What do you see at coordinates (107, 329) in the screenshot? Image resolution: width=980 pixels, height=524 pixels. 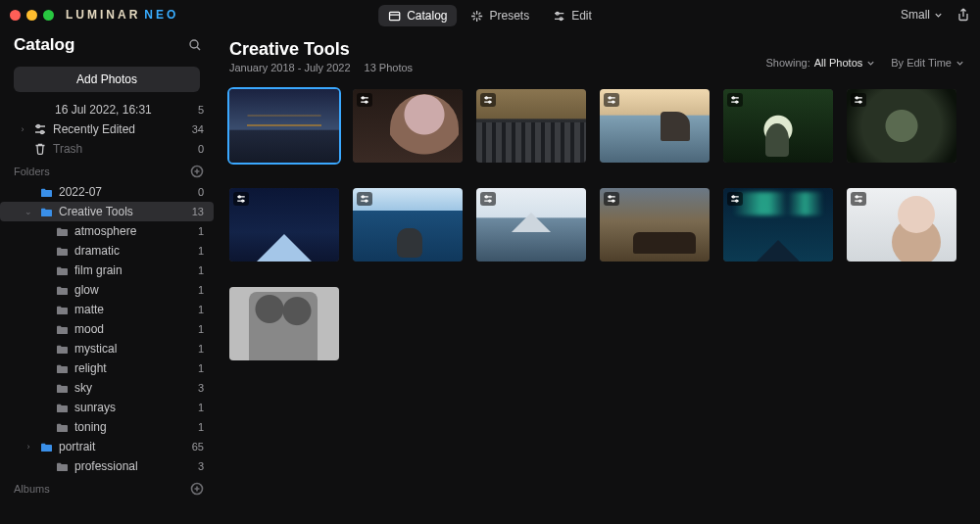 I see `folder-mood: mood1` at bounding box center [107, 329].